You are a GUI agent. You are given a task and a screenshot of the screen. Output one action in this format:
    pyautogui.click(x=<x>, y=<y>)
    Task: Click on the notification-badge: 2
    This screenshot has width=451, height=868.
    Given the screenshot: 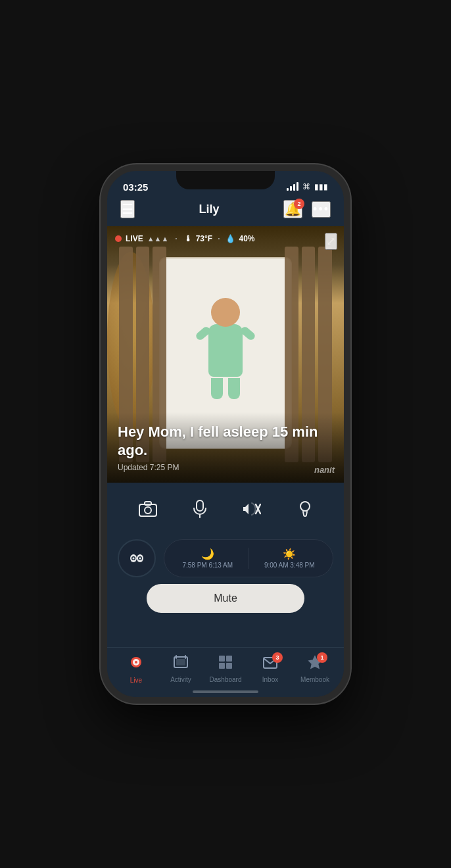 What is the action you would take?
    pyautogui.click(x=299, y=204)
    